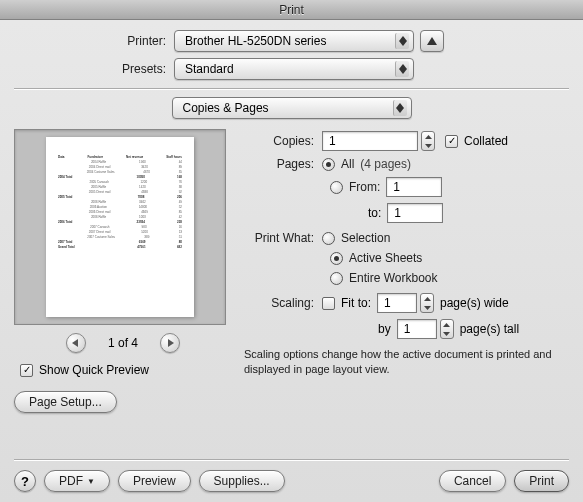 This screenshot has width=583, height=502. Describe the element at coordinates (94, 41) in the screenshot. I see `printer-label: Printer:` at that location.